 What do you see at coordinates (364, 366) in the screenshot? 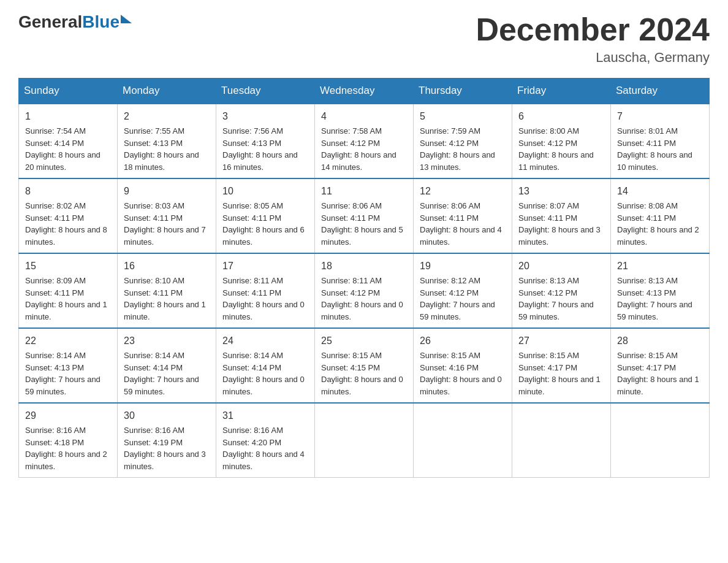
I see `calendar-week-row: 22 Sunrise: 8:14 AM Sunset: 4:13 PM Dayl…` at bounding box center [364, 366].